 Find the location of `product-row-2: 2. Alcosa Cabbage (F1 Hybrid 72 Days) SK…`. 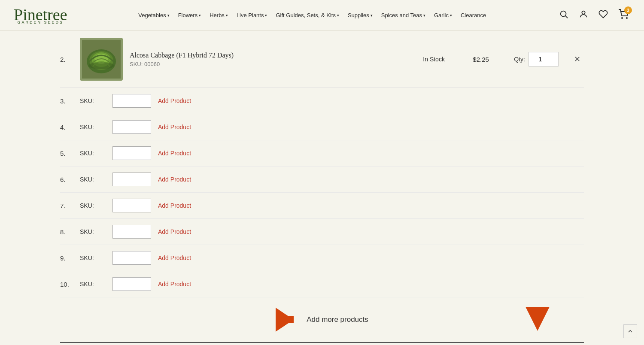

product-row-2: 2. Alcosa Cabbage (F1 Hybrid 72 Days) SK… is located at coordinates (322, 59).